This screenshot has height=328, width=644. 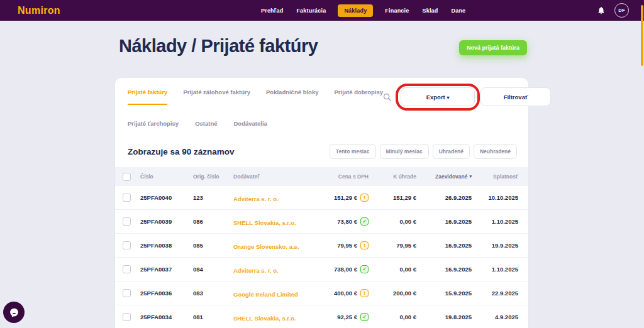 I want to click on column-header-dodavatel: Dodávateľ, so click(x=270, y=177).